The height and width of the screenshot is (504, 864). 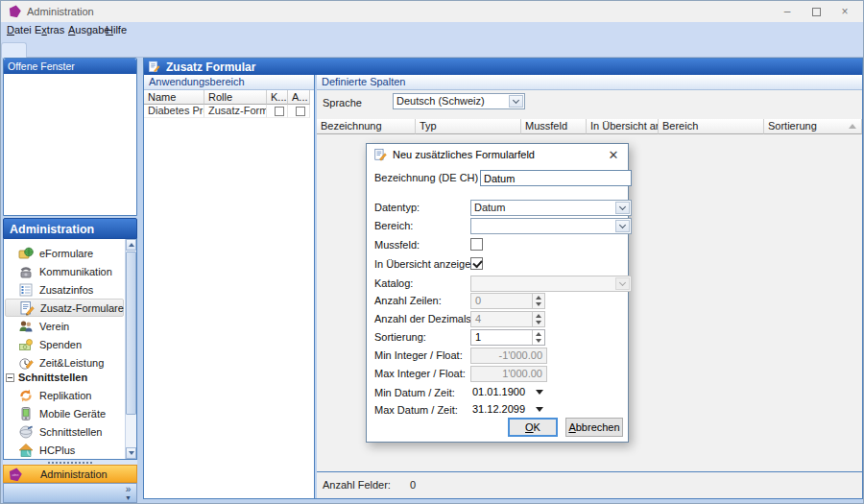 What do you see at coordinates (64, 271) in the screenshot?
I see `sidebar-item-kommunikation: Kommunikation` at bounding box center [64, 271].